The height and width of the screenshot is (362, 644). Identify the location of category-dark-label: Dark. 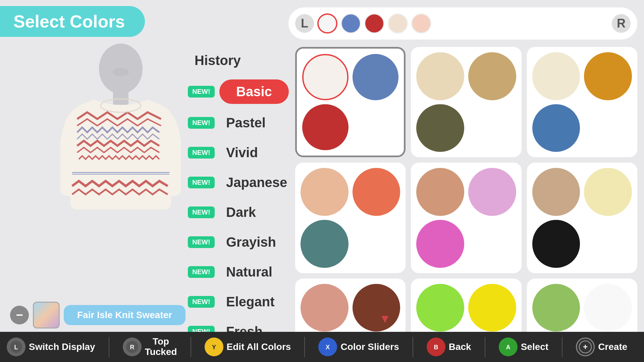
(241, 213).